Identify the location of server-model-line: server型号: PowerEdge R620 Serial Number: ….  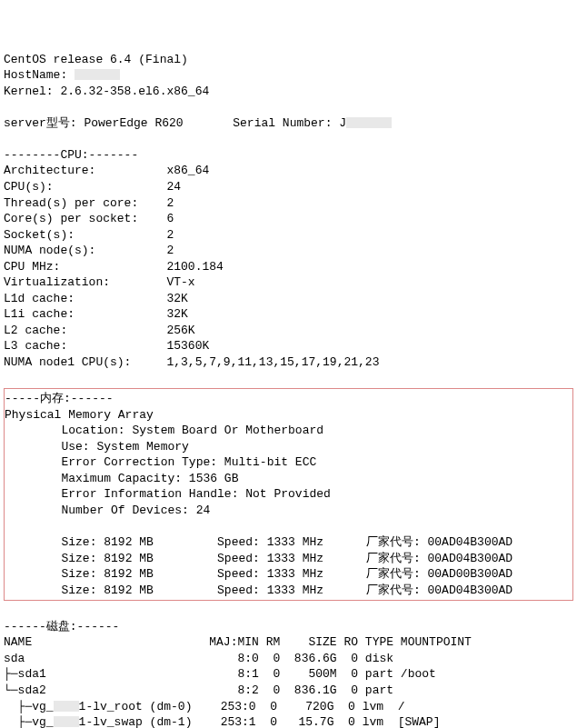
(198, 124).